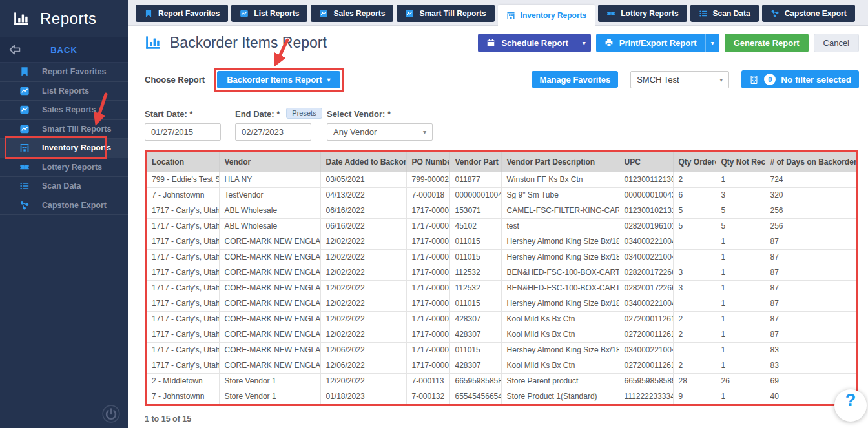  I want to click on table-cell: 12/06/2022, so click(363, 350).